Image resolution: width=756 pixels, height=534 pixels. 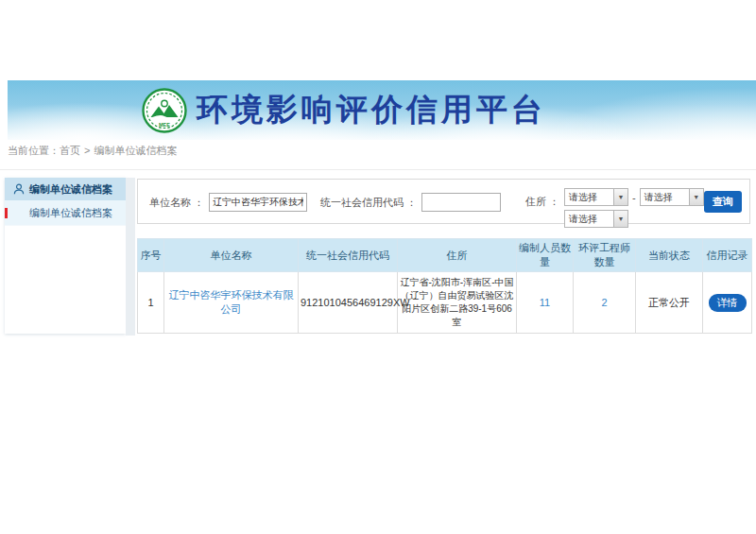 I want to click on col-header-engineer: 环评工程师数量, so click(x=605, y=255).